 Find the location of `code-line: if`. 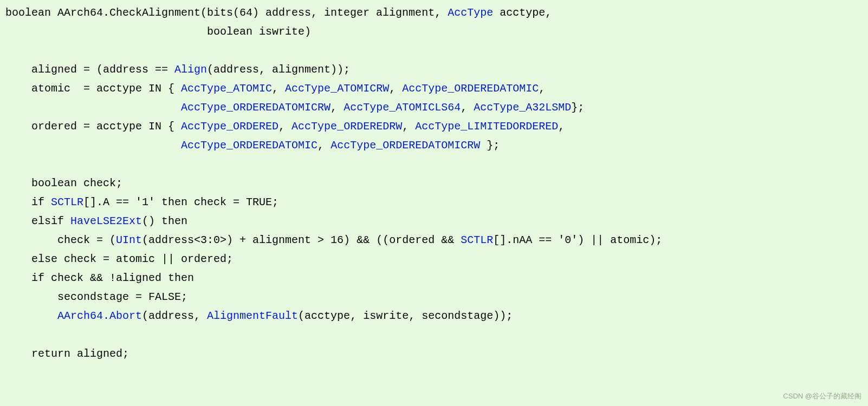

code-line: if is located at coordinates (28, 202).